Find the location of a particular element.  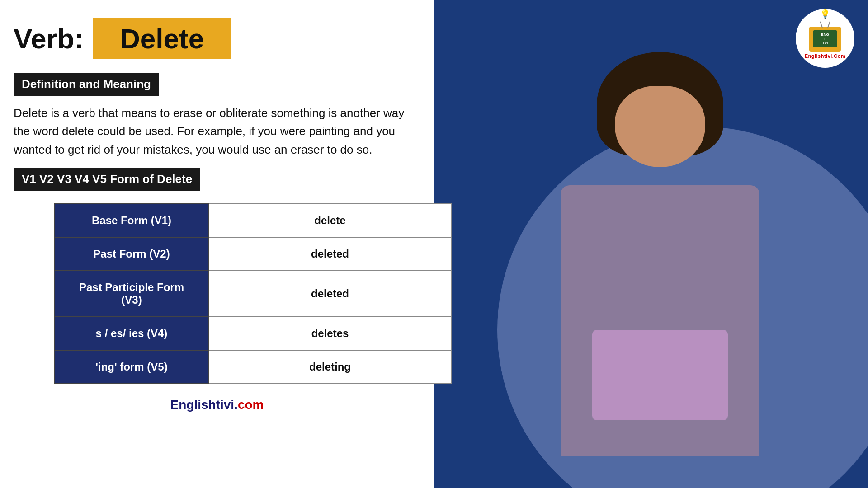

vforms-heading: V1 V2 V3 V4 V5 Form of Delete is located at coordinates (107, 179).